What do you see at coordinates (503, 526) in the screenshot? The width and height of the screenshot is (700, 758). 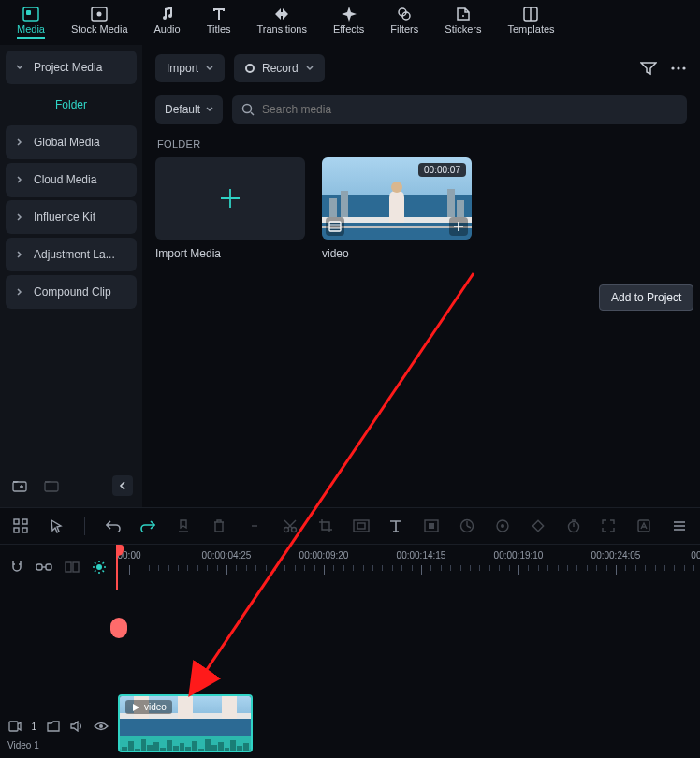 I see `color-icon` at bounding box center [503, 526].